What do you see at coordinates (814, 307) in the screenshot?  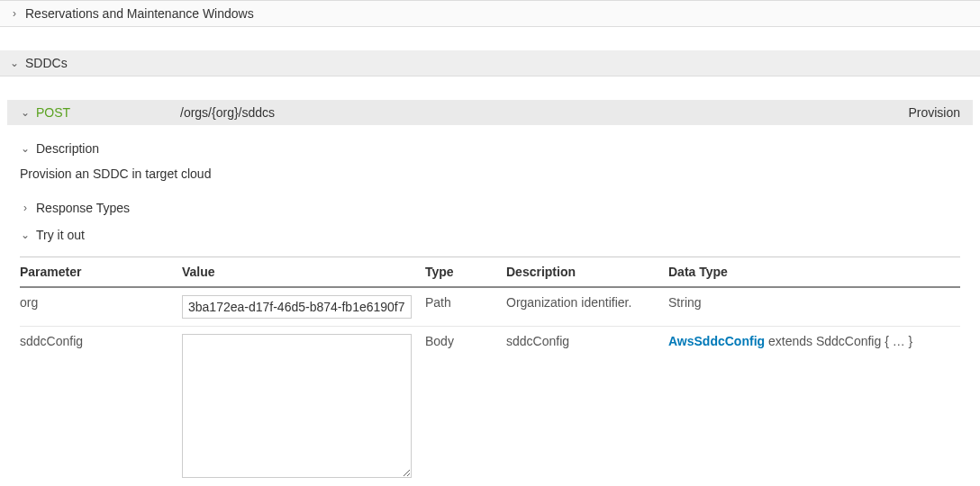 I see `param-datatype: String` at bounding box center [814, 307].